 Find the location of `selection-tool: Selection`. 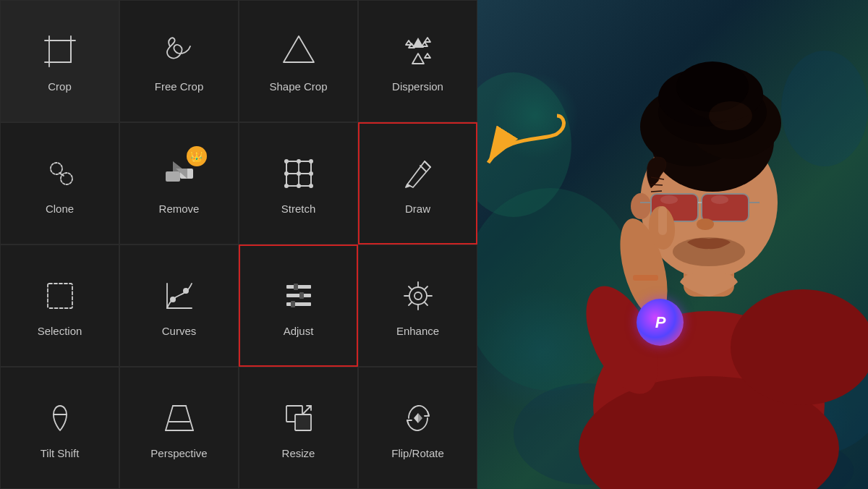

selection-tool: Selection is located at coordinates (59, 305).